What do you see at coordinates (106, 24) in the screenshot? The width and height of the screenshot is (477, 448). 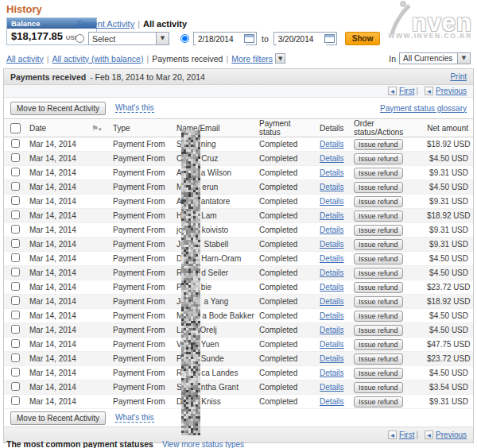 I see `tab-recent-activity: Recent Activity` at bounding box center [106, 24].